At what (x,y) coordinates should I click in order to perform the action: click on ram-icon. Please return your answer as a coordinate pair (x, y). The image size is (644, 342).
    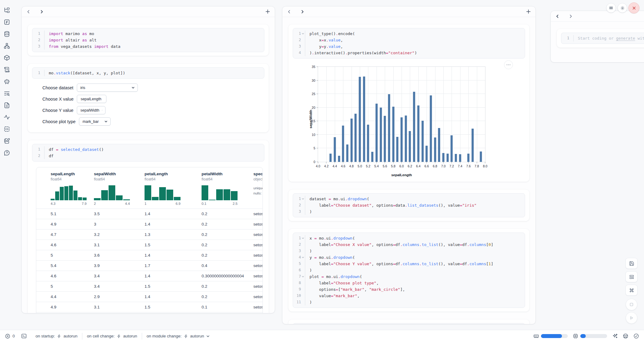
    Looking at the image, I should click on (536, 336).